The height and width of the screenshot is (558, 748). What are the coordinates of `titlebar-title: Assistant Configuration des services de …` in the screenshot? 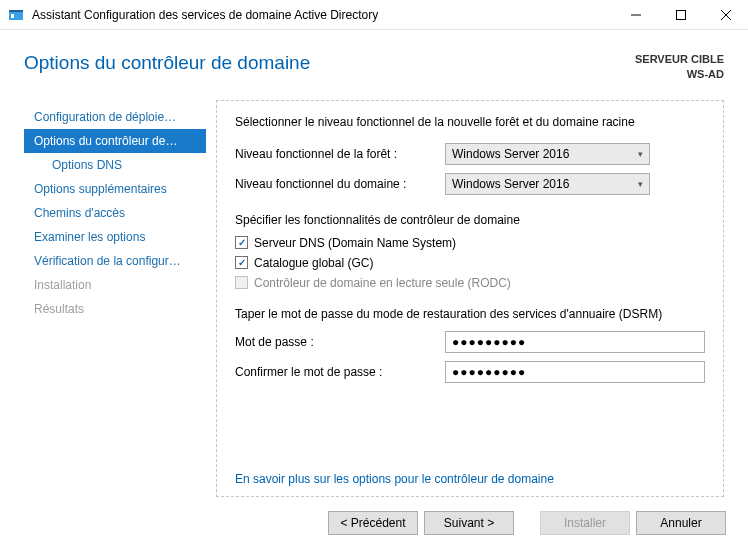 It's located at (322, 15).